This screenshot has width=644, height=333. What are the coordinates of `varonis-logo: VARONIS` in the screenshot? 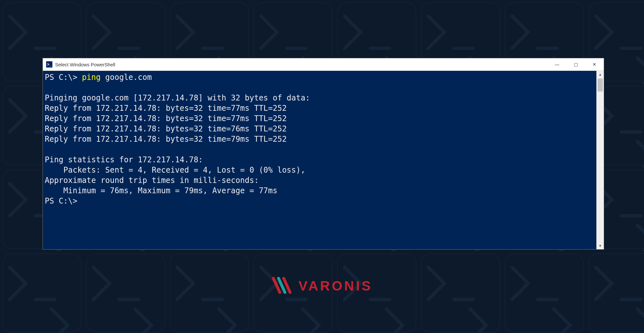 It's located at (322, 286).